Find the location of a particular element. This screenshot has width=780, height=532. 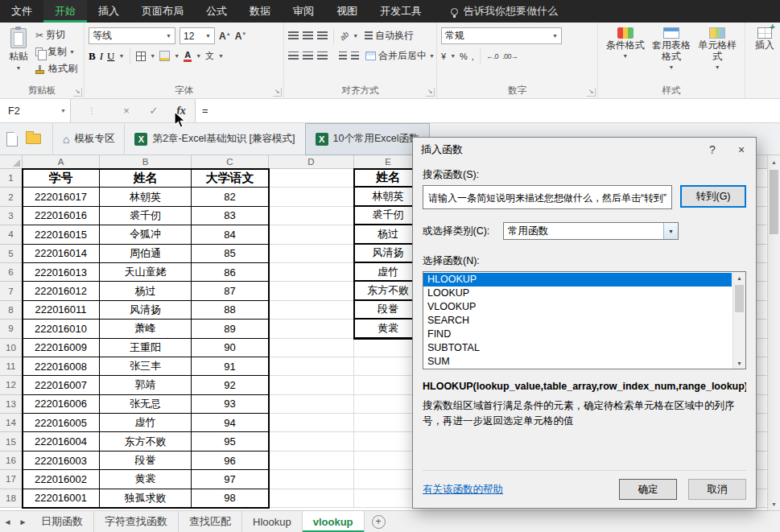

cell-B9: 萧峰 is located at coordinates (146, 328).